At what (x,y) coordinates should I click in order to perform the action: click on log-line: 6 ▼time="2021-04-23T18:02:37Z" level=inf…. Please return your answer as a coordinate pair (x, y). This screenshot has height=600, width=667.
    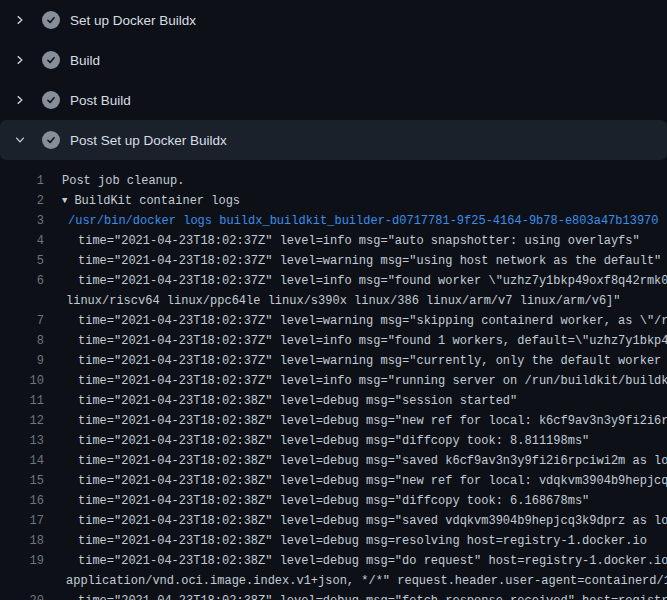
    Looking at the image, I should click on (334, 281).